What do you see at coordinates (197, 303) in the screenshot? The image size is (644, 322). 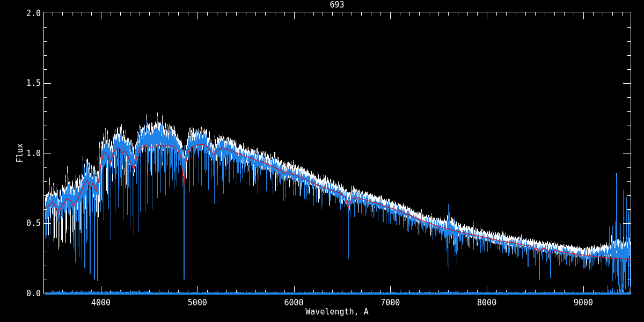 I see `x-tick-label: 5000` at bounding box center [197, 303].